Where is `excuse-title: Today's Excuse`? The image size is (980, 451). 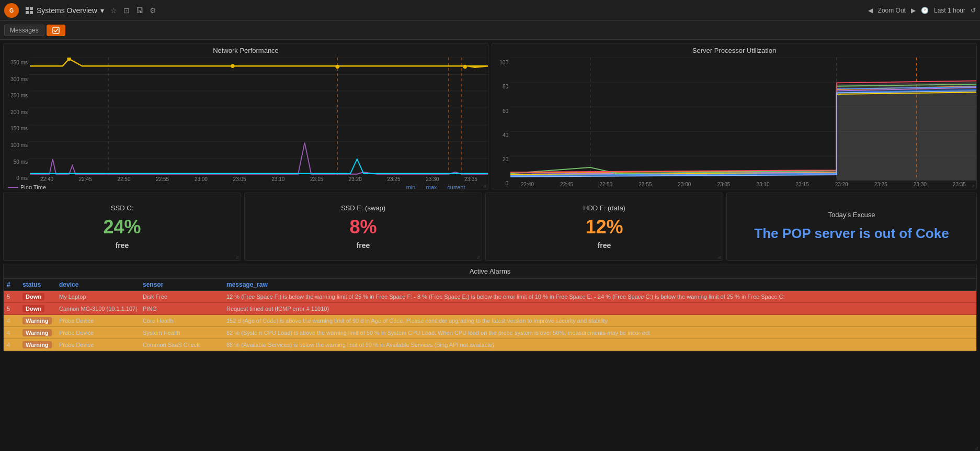 excuse-title: Today's Excuse is located at coordinates (851, 215).